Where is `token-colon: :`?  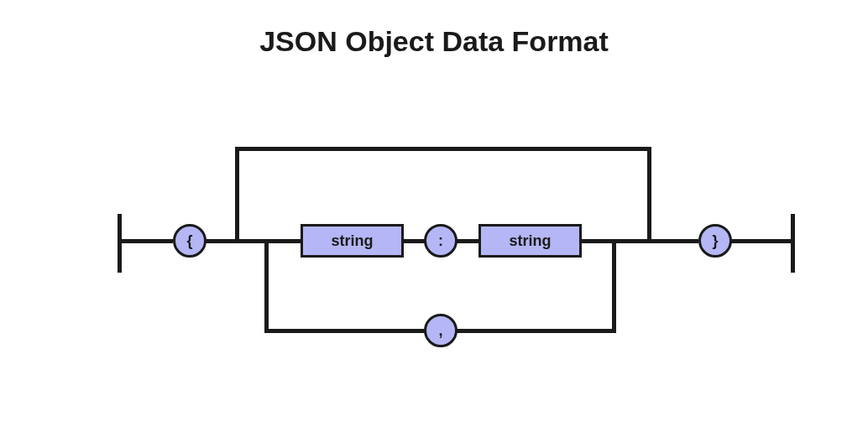
token-colon: : is located at coordinates (441, 241).